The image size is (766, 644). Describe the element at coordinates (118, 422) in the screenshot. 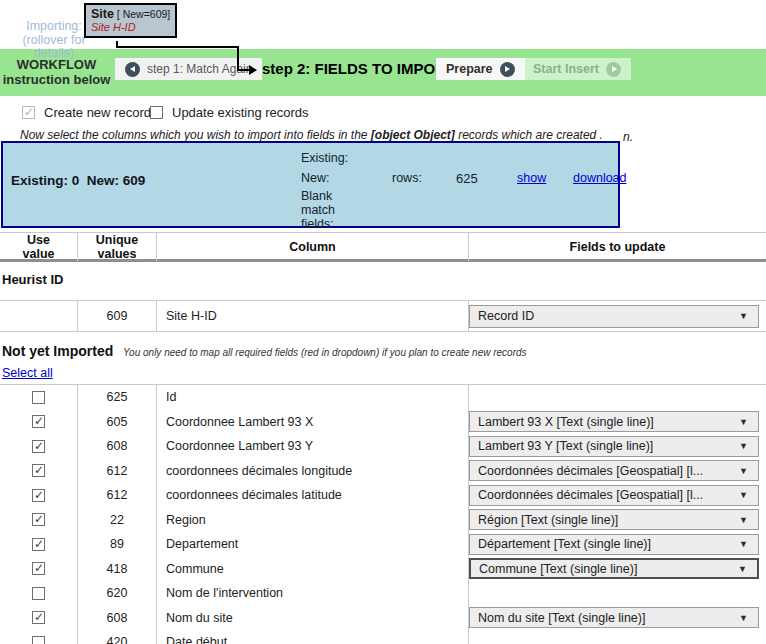

I see `row-count: 605` at that location.